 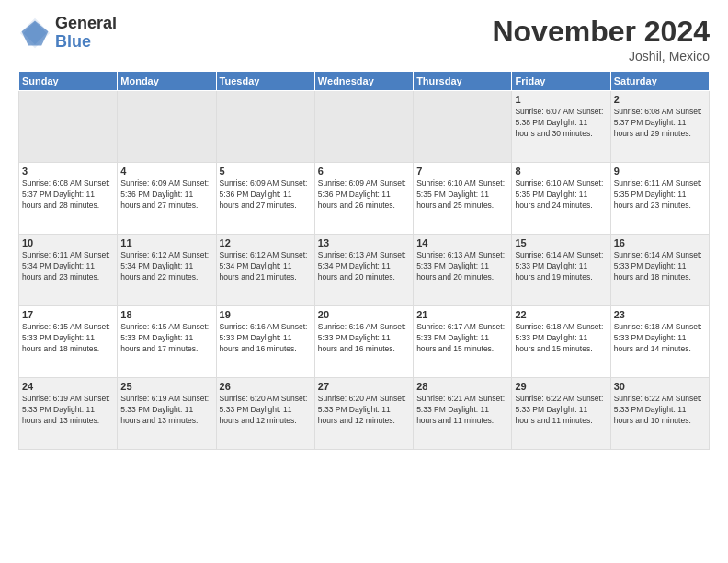 What do you see at coordinates (561, 99) in the screenshot?
I see `day-number: 1` at bounding box center [561, 99].